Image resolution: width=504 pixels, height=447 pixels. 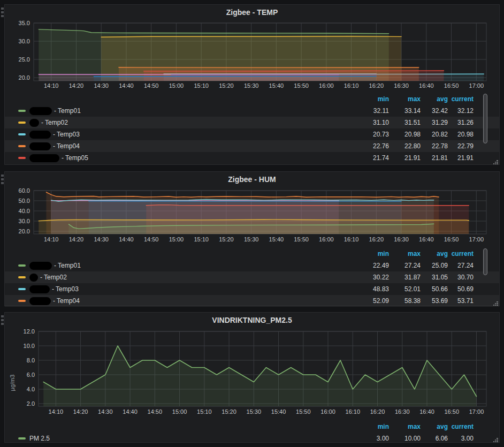 What do you see at coordinates (201, 239) in the screenshot?
I see `x-tick-label: 15:10` at bounding box center [201, 239].